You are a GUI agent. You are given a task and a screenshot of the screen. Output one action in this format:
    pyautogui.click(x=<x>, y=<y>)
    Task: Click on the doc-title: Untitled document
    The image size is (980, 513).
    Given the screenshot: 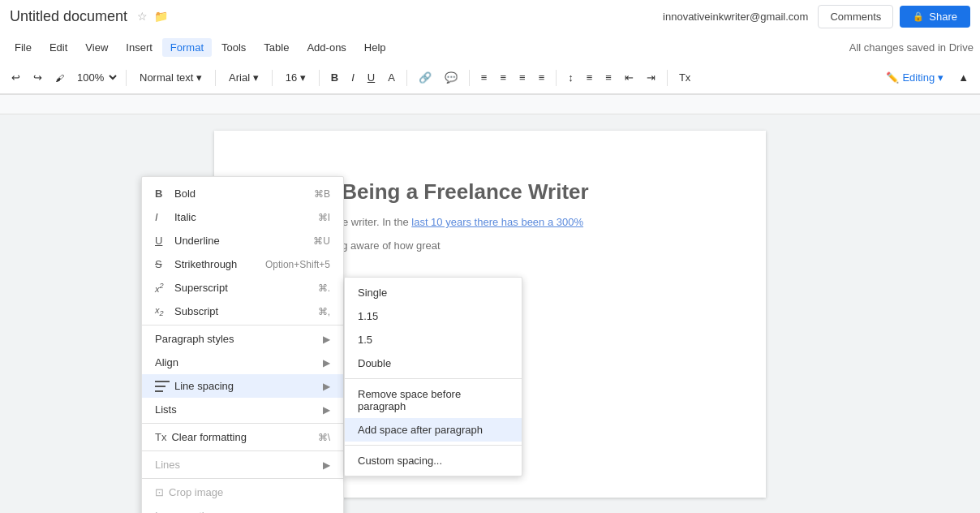 What is the action you would take?
    pyautogui.click(x=68, y=16)
    